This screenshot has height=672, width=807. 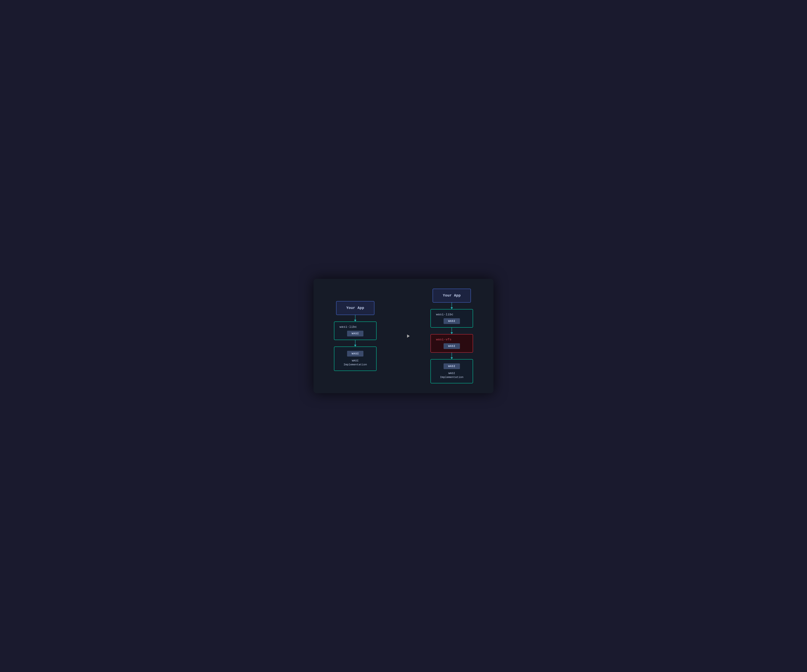 I want to click on right-wasi-vfs-box: wasi-vfs WASI, so click(x=452, y=343).